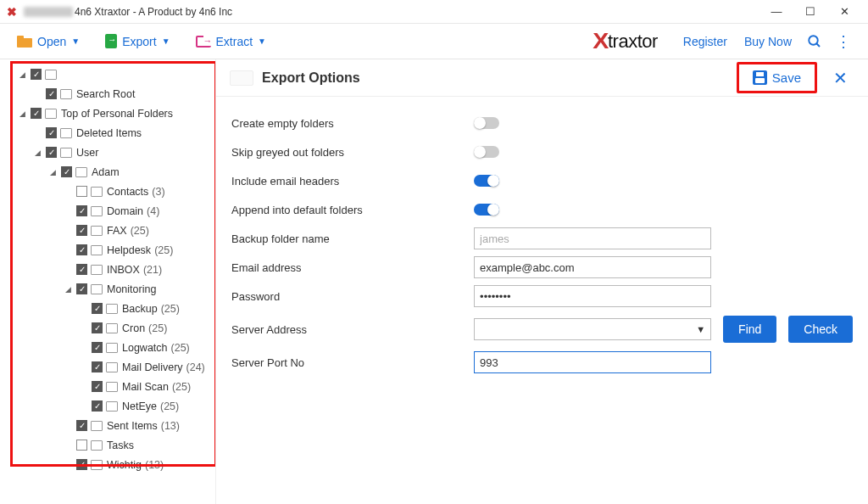 The width and height of the screenshot is (868, 504). I want to click on minimize-button: —, so click(776, 12).